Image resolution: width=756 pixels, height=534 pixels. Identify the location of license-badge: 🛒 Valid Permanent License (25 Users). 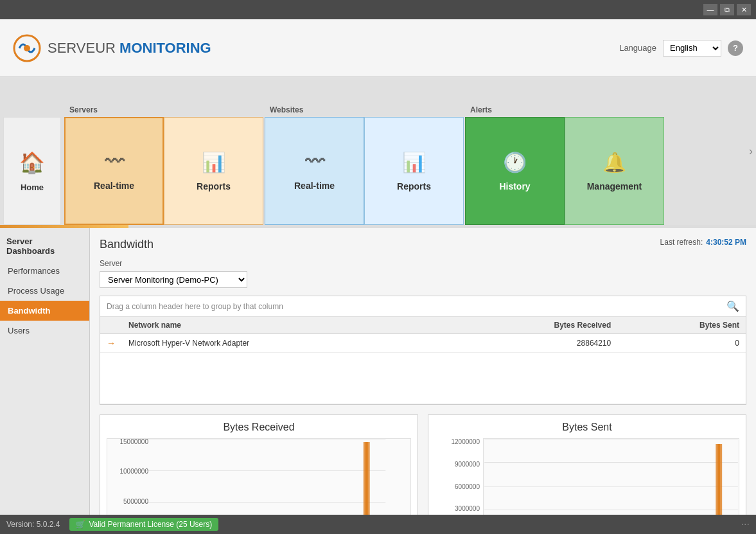
(144, 524).